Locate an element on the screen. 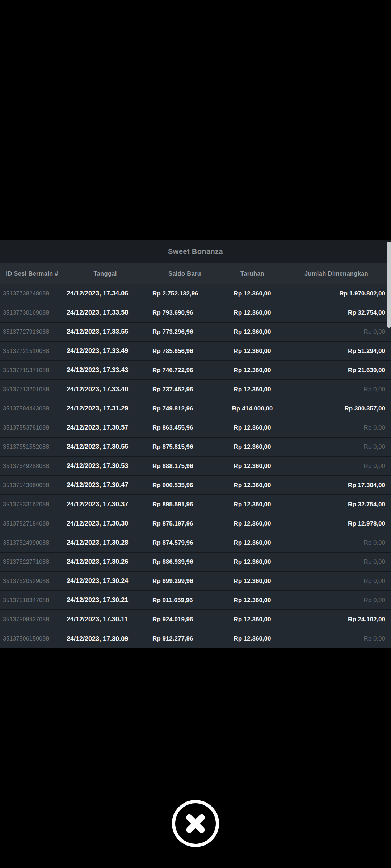  date-cell: 24/12/2023, 17.30.37 is located at coordinates (105, 504).